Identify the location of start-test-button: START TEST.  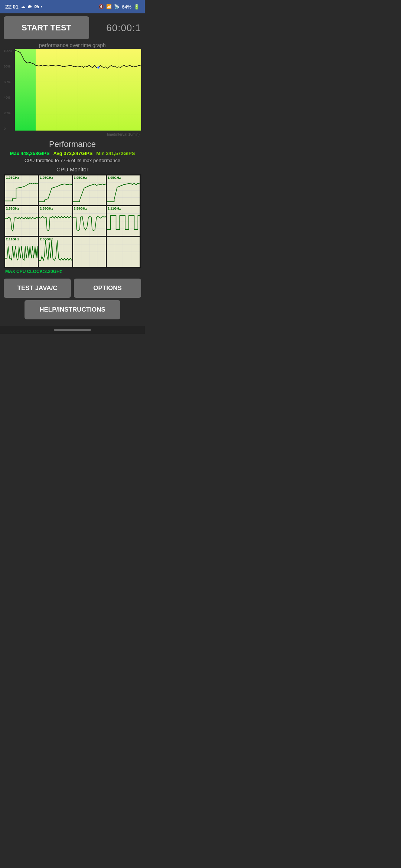
(46, 28).